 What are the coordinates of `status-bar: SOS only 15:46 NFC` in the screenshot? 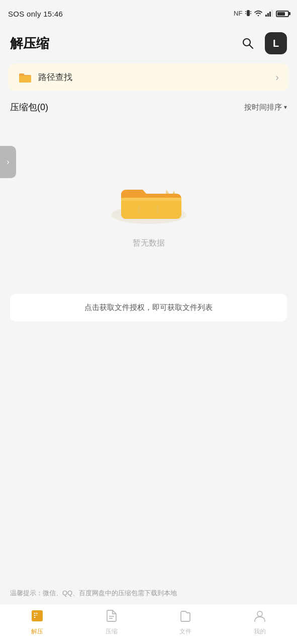 It's located at (149, 14).